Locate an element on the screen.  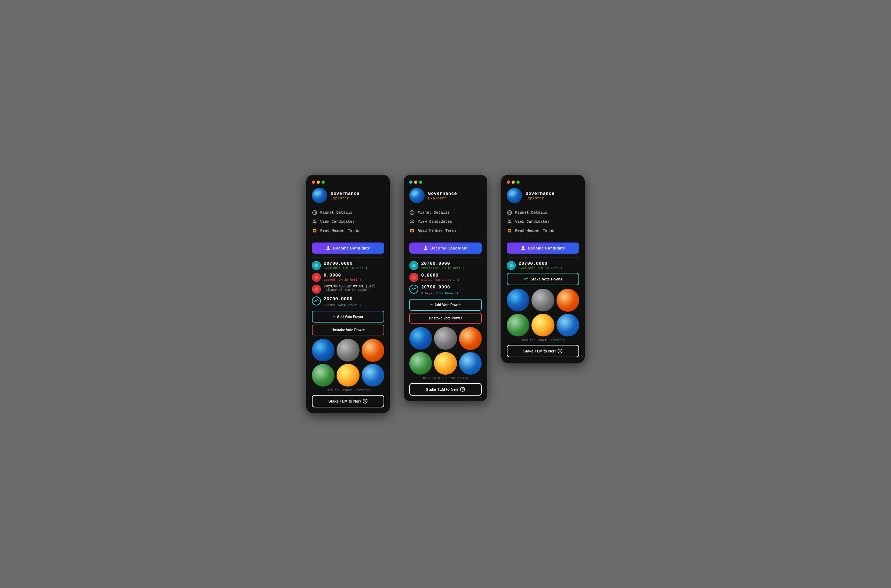
release-datetime: 2023/00/00 02:03:01 (UTC) is located at coordinates (354, 286).